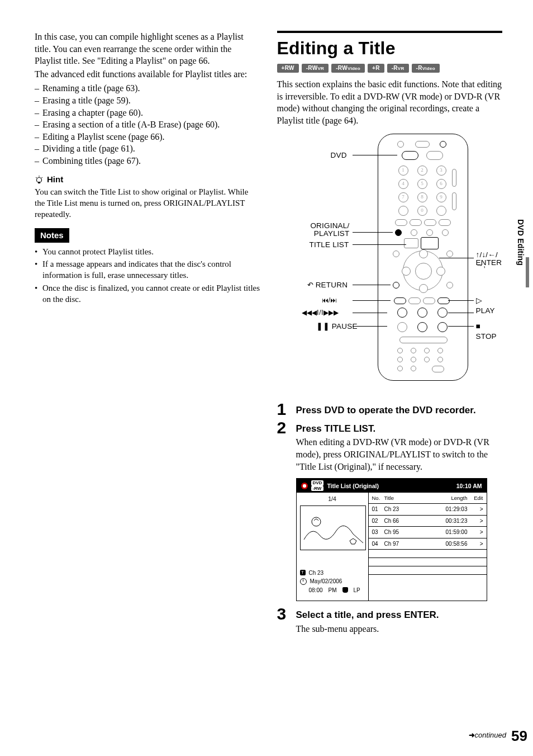 The height and width of the screenshot is (756, 533). I want to click on chip-plus-r: +R, so click(376, 68).